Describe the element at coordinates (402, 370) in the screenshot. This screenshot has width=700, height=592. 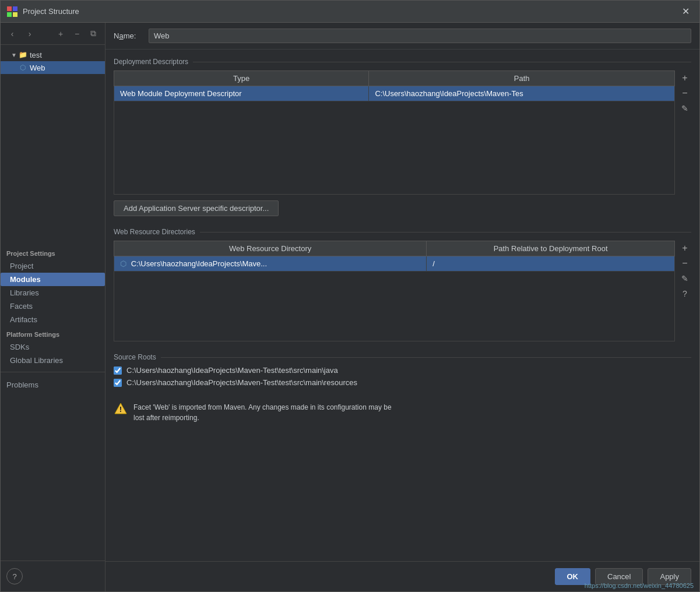
I see `source-roots-section: Source Roots C:\Users\haozhang\IdeaProje…` at that location.